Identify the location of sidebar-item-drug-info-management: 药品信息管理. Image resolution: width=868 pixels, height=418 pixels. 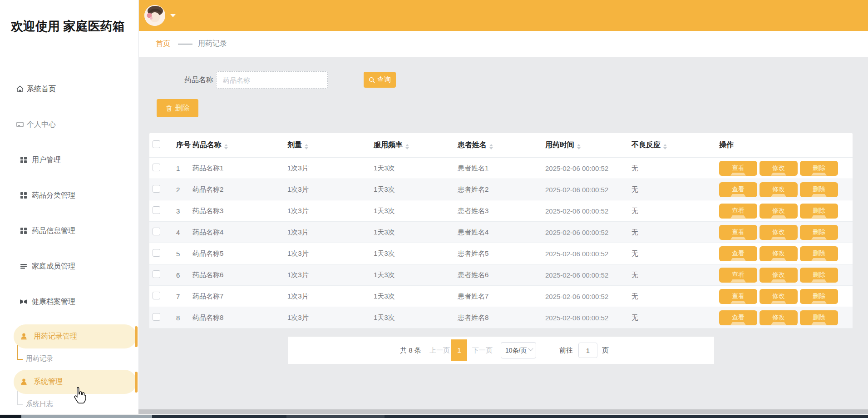
(69, 231).